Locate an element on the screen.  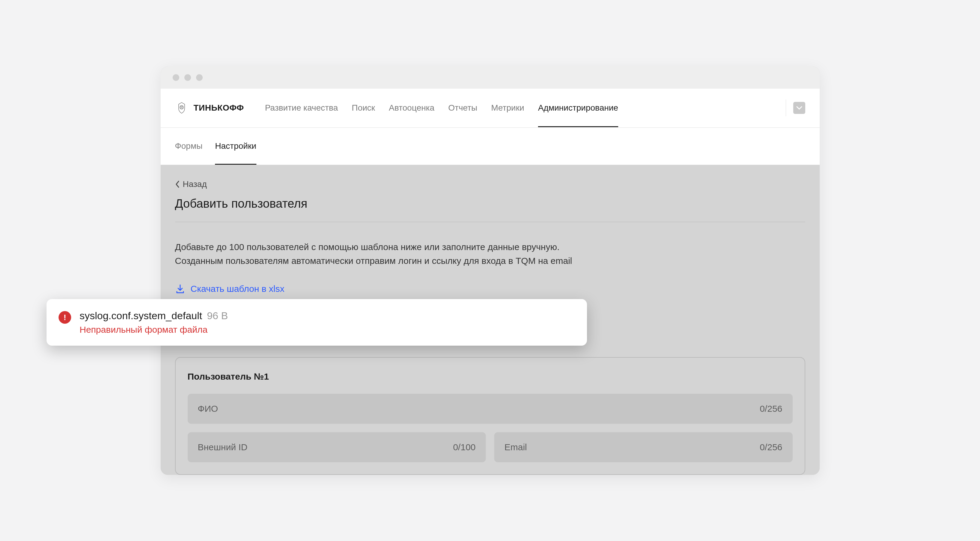
error-body: syslog.conf.system_default 96 B Неправил… is located at coordinates (154, 322).